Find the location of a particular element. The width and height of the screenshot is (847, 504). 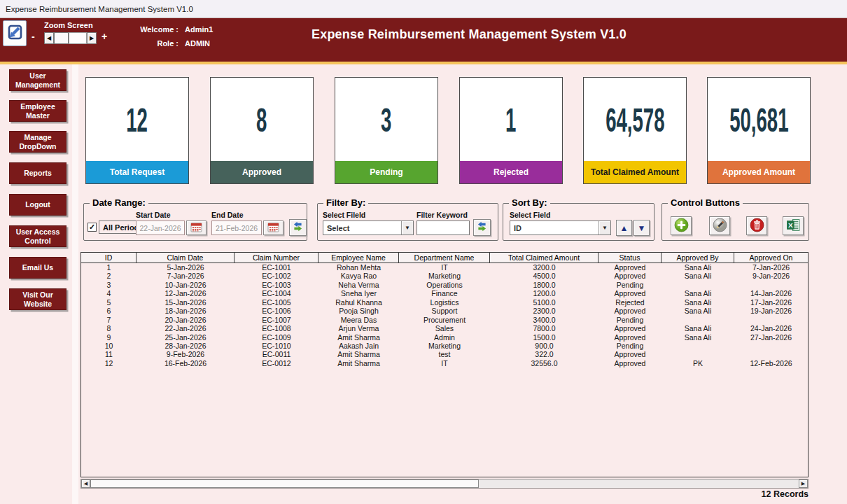

scroll-left-button: ◀ is located at coordinates (85, 484).